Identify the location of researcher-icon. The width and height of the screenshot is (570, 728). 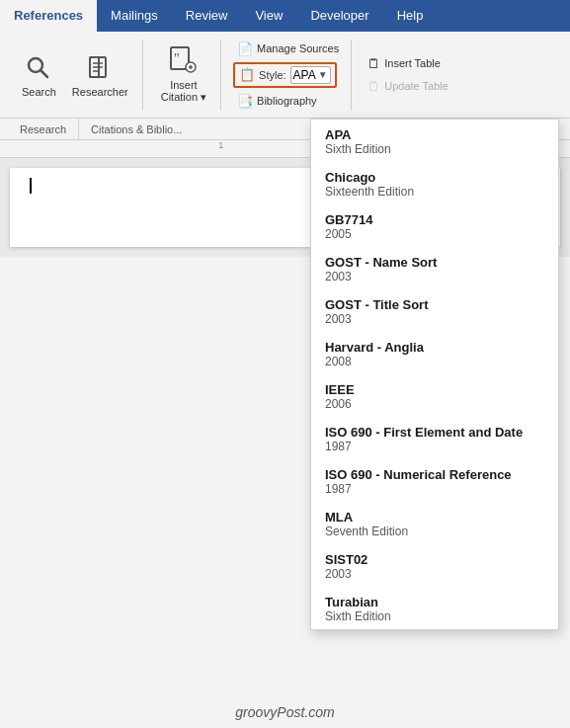
(100, 68).